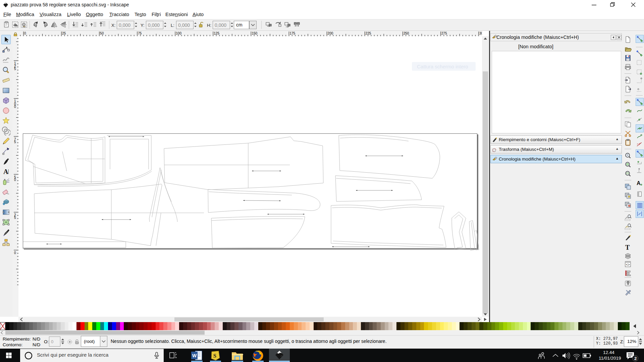 Image resolution: width=644 pixels, height=362 pixels. What do you see at coordinates (628, 247) in the screenshot?
I see `svg-text: T` at bounding box center [628, 247].